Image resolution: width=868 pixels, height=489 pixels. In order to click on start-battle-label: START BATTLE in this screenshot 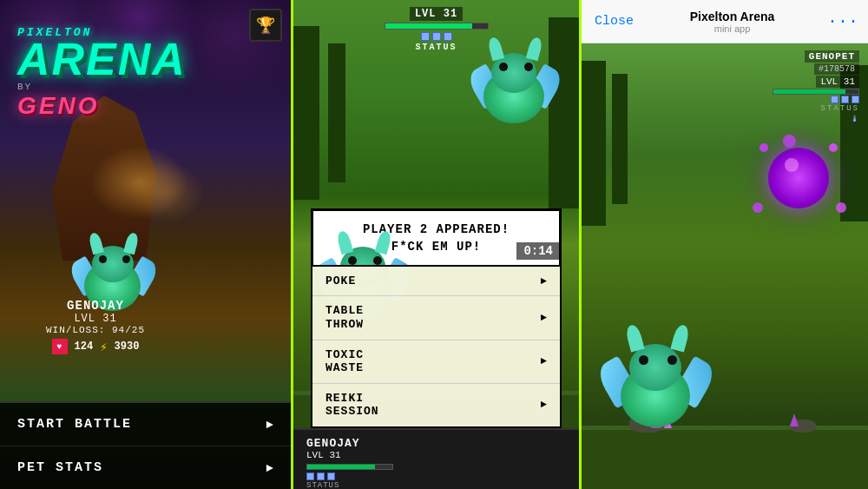, I will do `click(75, 424)`.